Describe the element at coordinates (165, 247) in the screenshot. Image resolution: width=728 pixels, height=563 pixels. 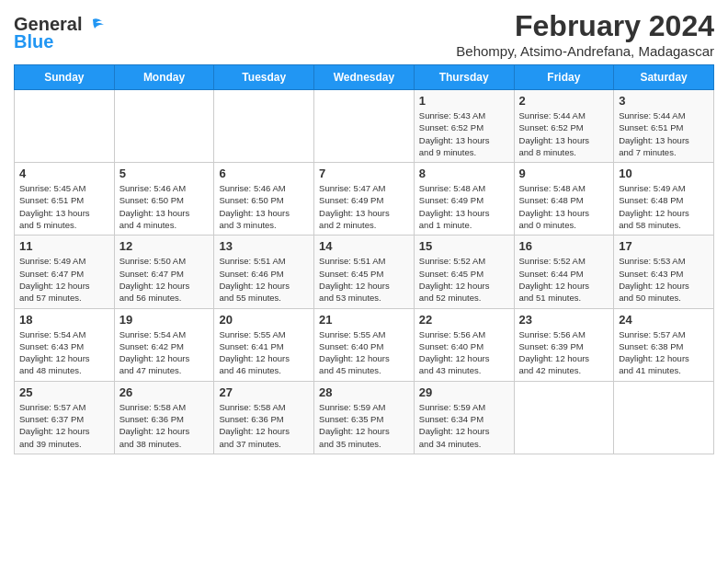
I see `day-number: 12` at that location.